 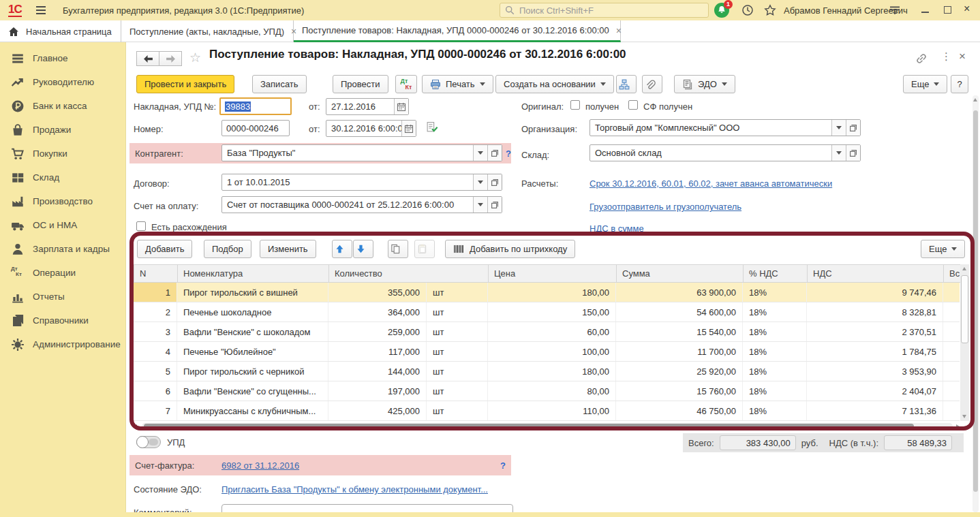 What do you see at coordinates (63, 177) in the screenshot?
I see `sidebar-item: Склад` at bounding box center [63, 177].